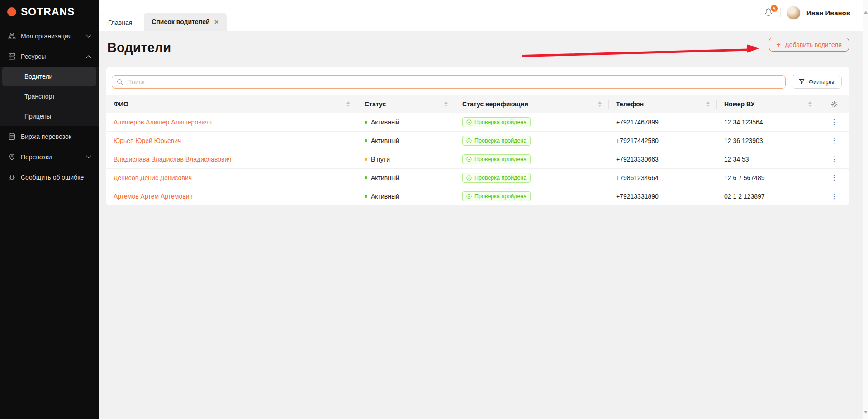 Image resolution: width=868 pixels, height=419 pixels. I want to click on filters-label: Фильтры, so click(821, 82).